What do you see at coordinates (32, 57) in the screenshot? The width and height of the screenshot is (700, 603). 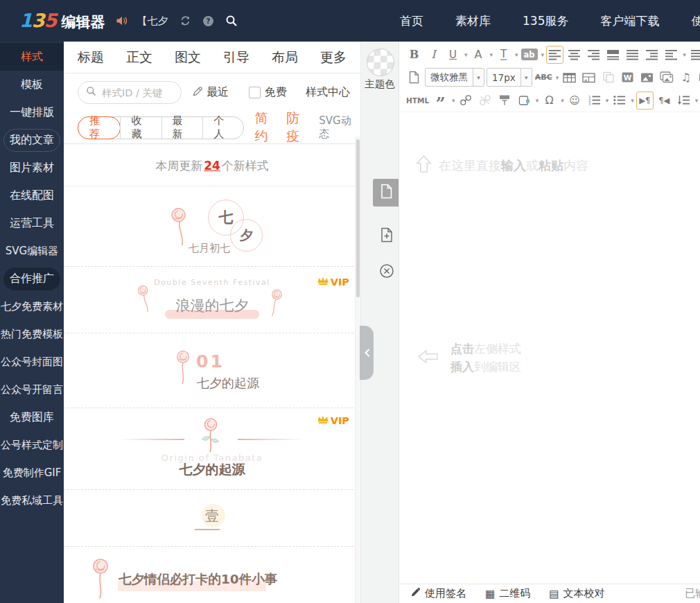 I see `sidebar-item-0: 样式` at bounding box center [32, 57].